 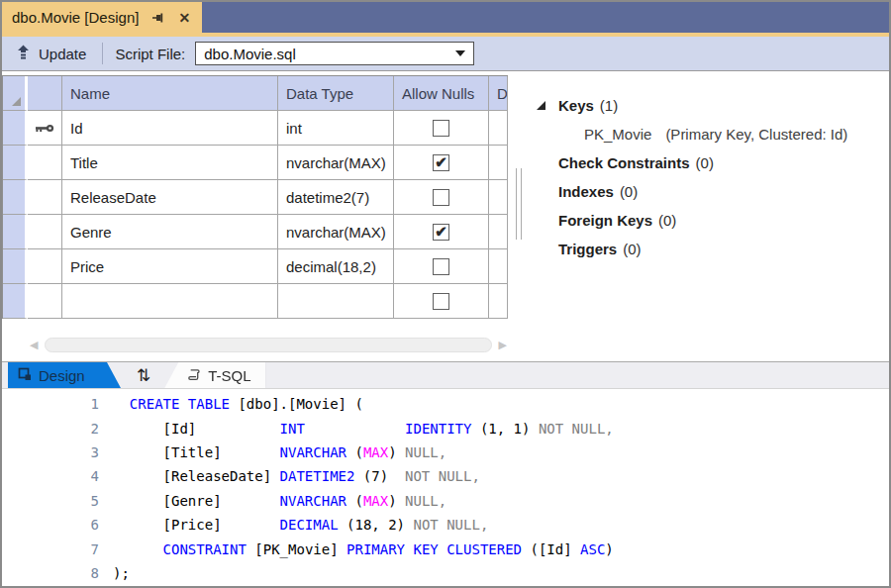 I want to click on column-header-name: Name, so click(x=170, y=93).